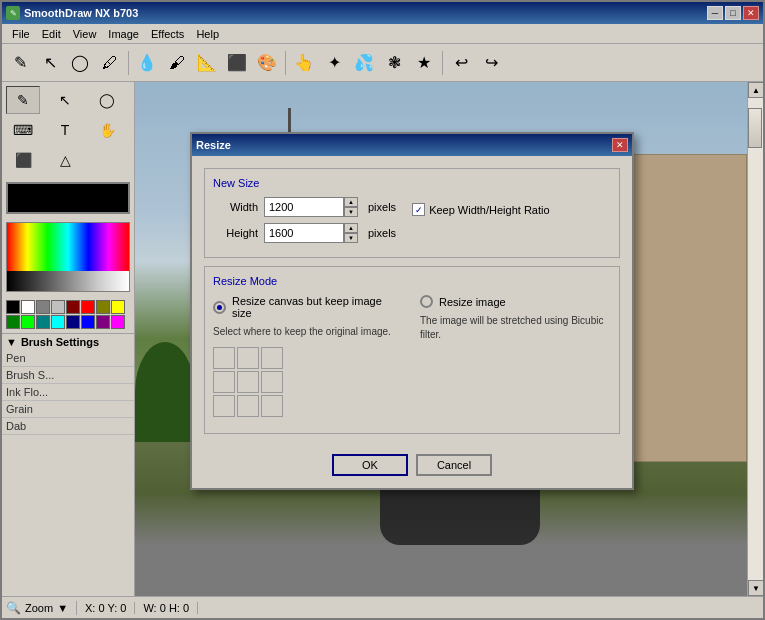 Image resolution: width=765 pixels, height=620 pixels. I want to click on swatch-gray, so click(43, 307).